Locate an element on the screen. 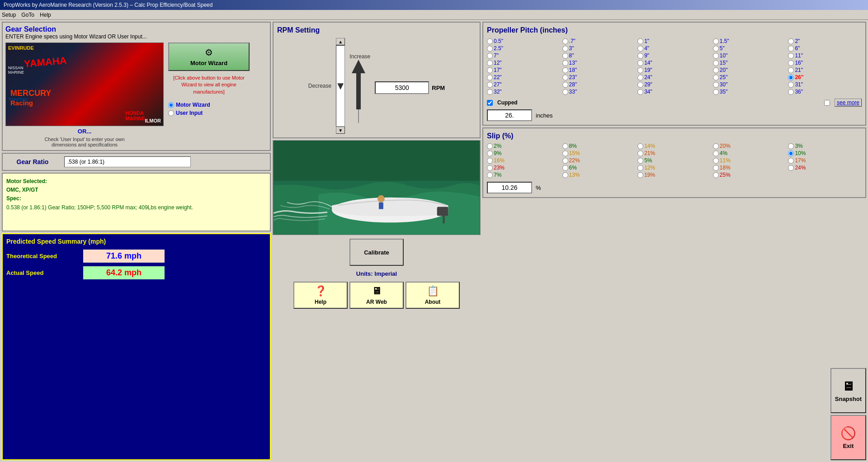 The width and height of the screenshot is (868, 462). see-more-checkbox is located at coordinates (827, 103).